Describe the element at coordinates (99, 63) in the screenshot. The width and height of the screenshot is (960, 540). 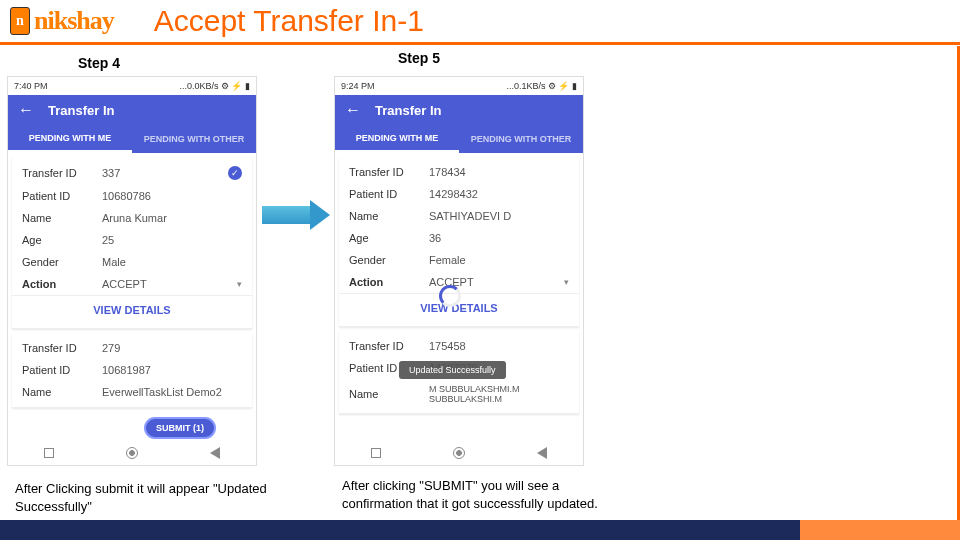
I see `step4-label: Step 4` at that location.